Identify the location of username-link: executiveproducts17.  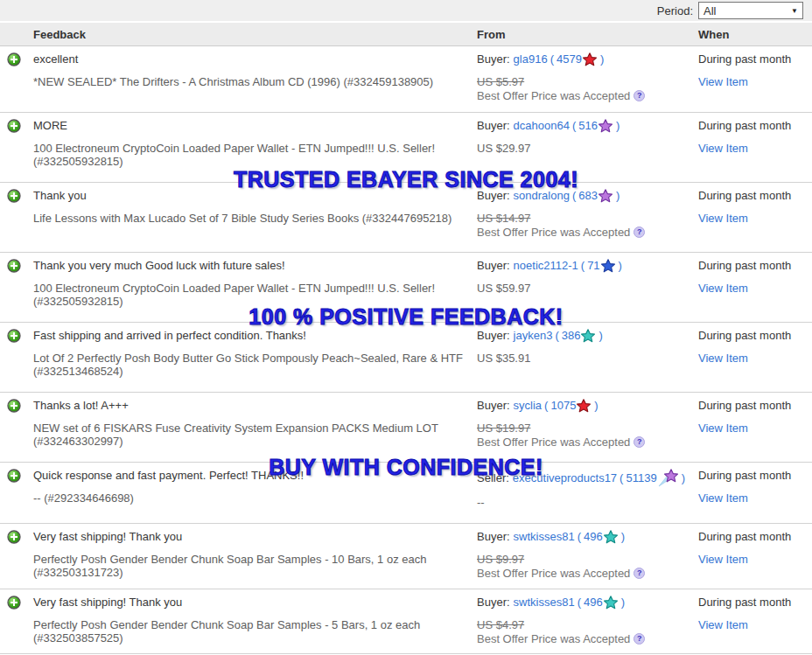
(565, 478).